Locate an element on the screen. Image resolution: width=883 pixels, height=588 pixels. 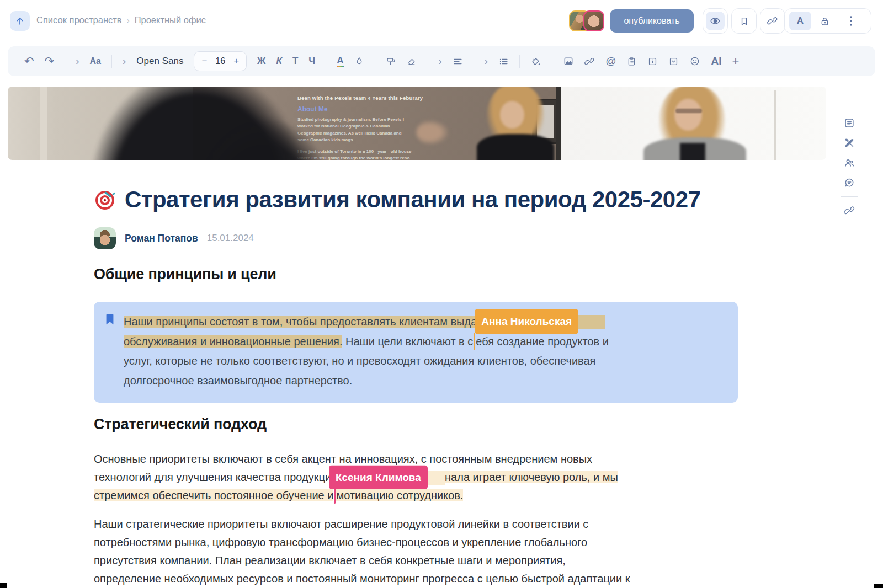
strikethrough-button: Т is located at coordinates (295, 61).